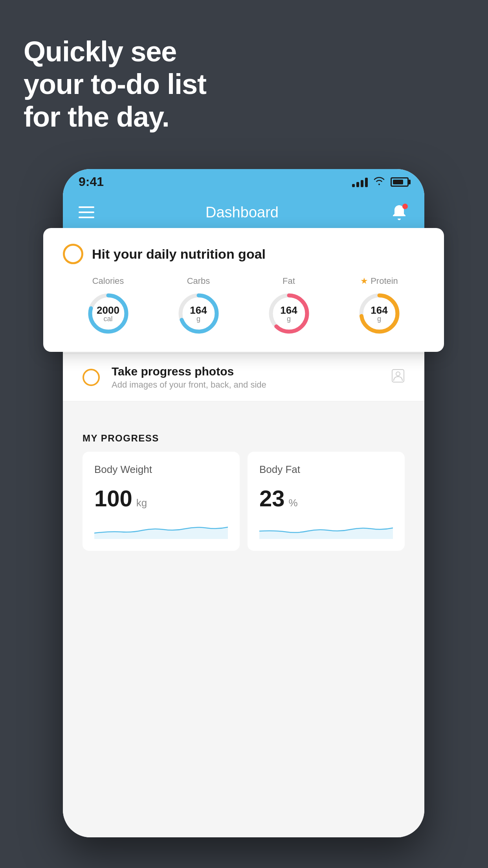 This screenshot has width=488, height=868. I want to click on nutrition-label-carbs: Carbs, so click(199, 281).